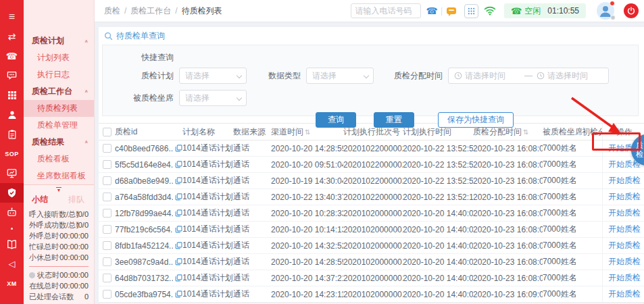  What do you see at coordinates (631, 11) in the screenshot?
I see `logout-power-button` at bounding box center [631, 11].